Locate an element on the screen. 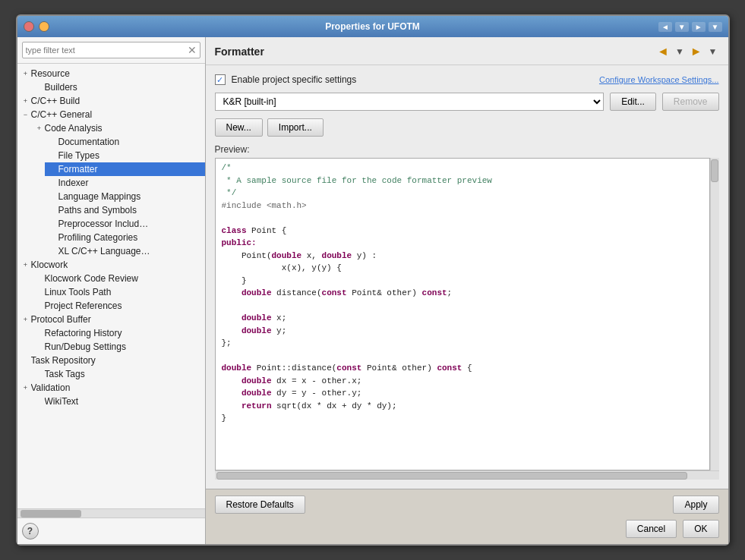  sidebar-item-cpp-build: + C/C++ Build is located at coordinates (111, 101).